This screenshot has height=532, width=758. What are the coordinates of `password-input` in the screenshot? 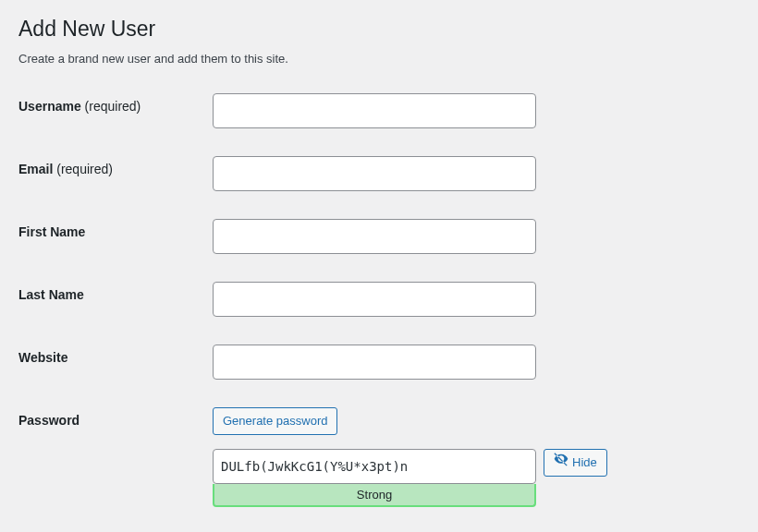 It's located at (374, 466).